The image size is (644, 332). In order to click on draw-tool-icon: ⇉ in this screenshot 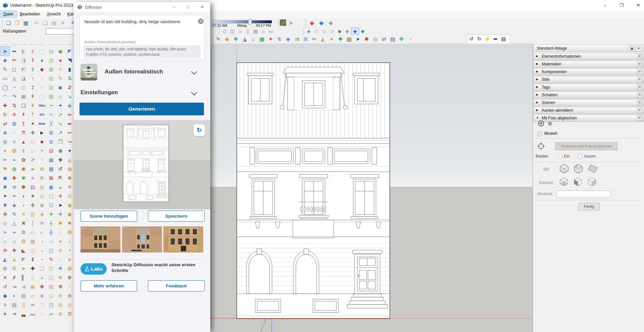, I will do `click(297, 39)`.